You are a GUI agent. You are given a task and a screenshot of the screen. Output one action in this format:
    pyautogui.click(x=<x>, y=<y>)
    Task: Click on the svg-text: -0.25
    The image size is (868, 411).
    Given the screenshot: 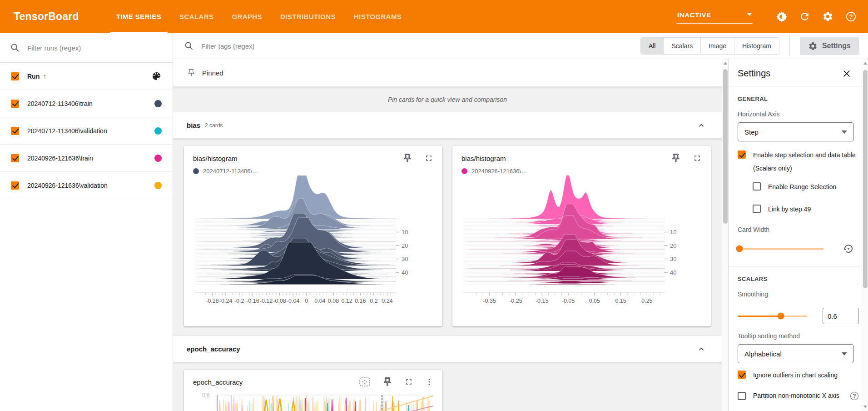 What is the action you would take?
    pyautogui.click(x=516, y=301)
    